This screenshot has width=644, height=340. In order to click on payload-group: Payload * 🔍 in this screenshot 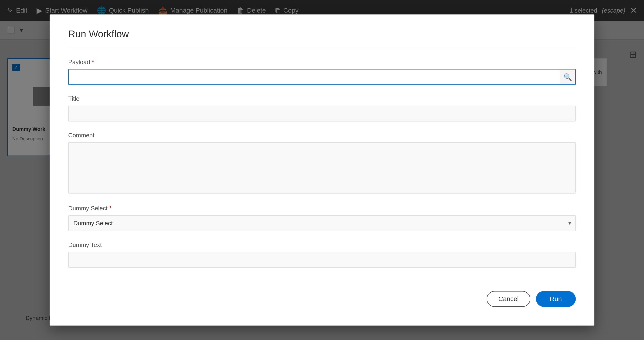, I will do `click(322, 72)`.